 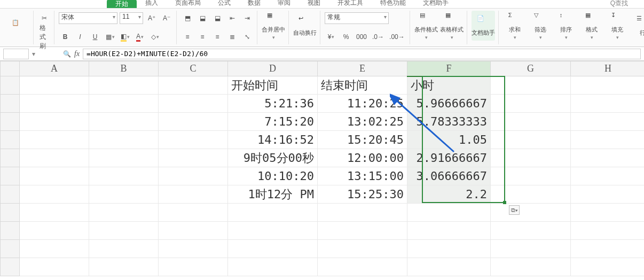 What do you see at coordinates (363, 158) in the screenshot?
I see `cell-E5: 12:00:00` at bounding box center [363, 158].